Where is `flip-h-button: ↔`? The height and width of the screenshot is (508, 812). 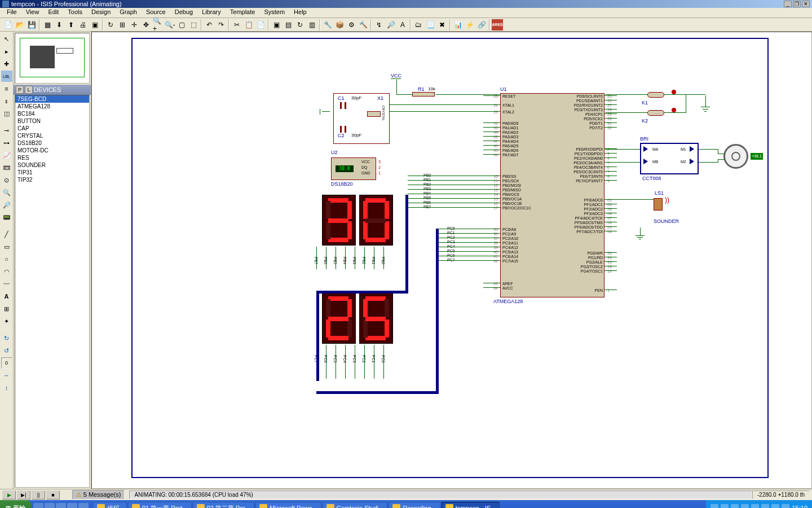 flip-h-button: ↔ is located at coordinates (7, 375).